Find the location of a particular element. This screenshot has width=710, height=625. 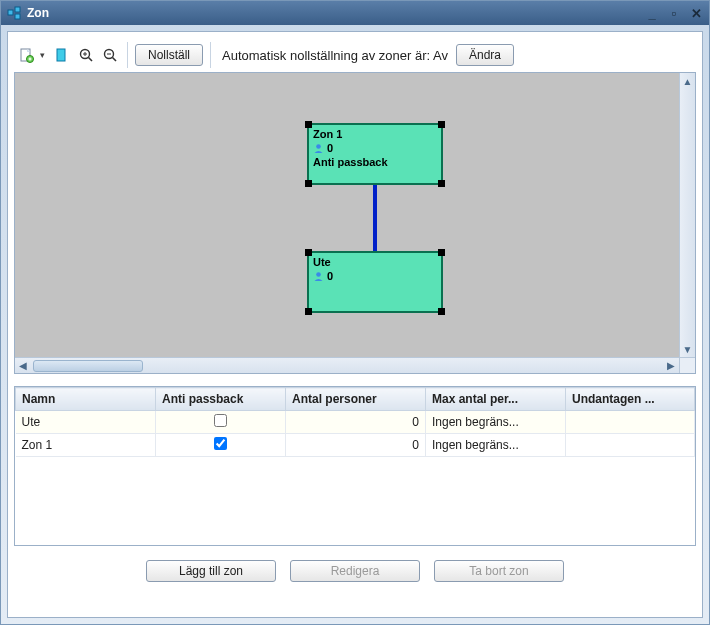

maximize-button: ▫ is located at coordinates (674, 13).